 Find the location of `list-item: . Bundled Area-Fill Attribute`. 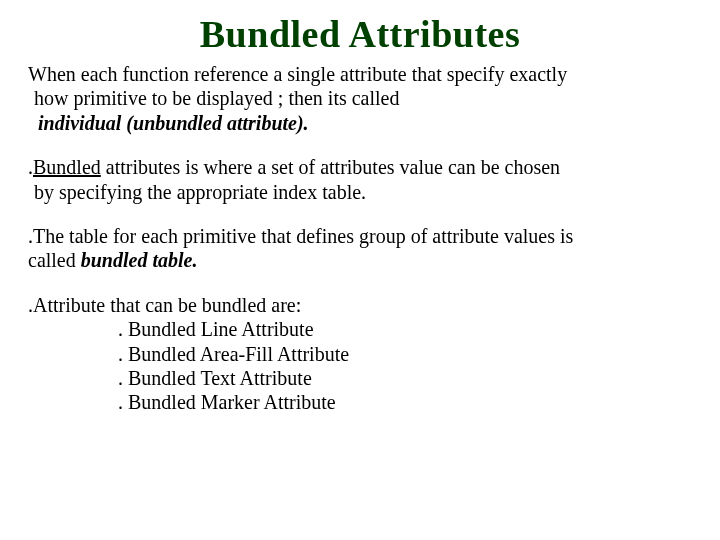

list-item: . Bundled Area-Fill Attribute is located at coordinates (360, 354).